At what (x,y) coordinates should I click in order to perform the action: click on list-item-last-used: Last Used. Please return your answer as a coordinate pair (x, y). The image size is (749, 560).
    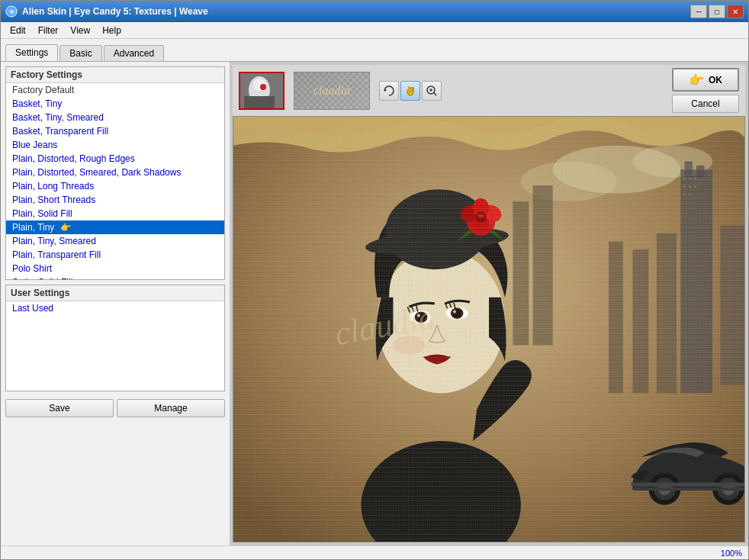
    Looking at the image, I should click on (115, 308).